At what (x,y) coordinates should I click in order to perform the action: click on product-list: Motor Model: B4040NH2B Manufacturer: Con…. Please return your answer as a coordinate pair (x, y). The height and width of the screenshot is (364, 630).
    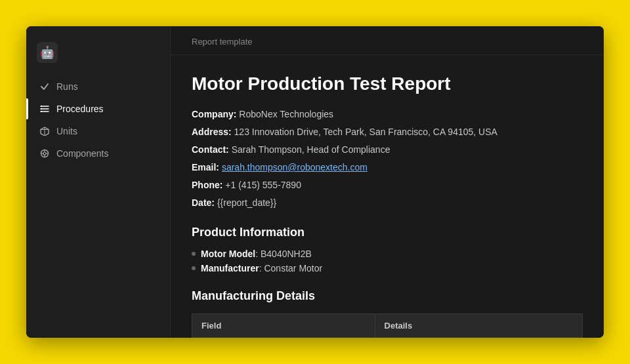
    Looking at the image, I should click on (387, 261).